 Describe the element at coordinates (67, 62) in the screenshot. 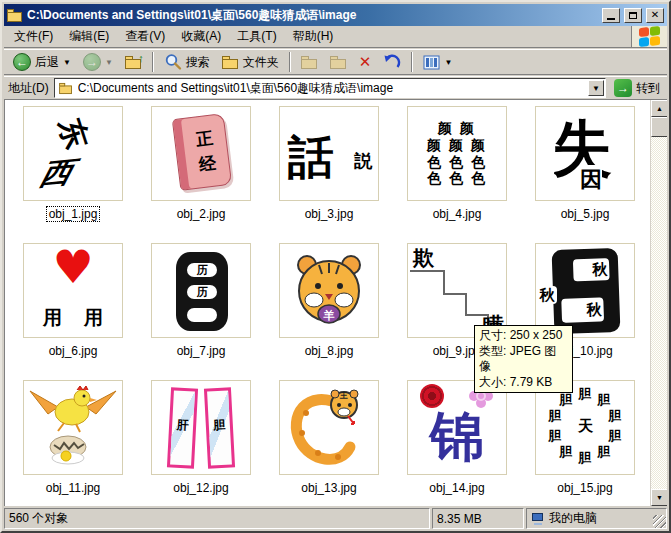

I see `back-dropdown-icon: ▼` at that location.